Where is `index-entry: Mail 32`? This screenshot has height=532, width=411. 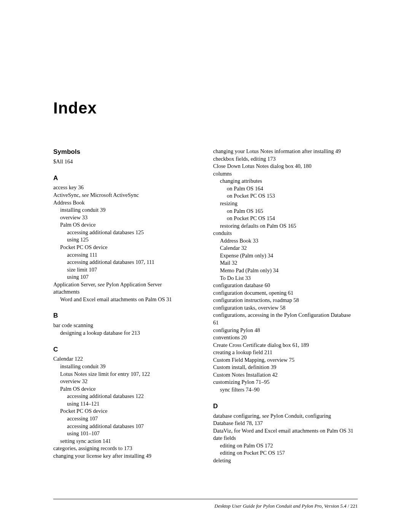 index-entry: Mail 32 is located at coordinates (285, 263).